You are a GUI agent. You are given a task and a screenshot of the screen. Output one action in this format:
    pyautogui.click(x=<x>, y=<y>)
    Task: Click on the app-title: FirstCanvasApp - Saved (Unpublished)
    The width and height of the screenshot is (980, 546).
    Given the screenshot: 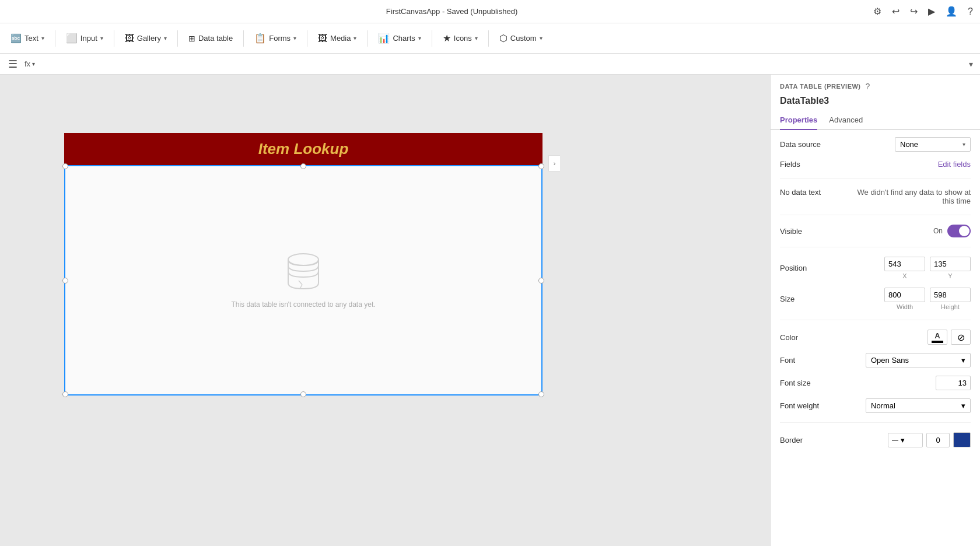 What is the action you would take?
    pyautogui.click(x=452, y=12)
    